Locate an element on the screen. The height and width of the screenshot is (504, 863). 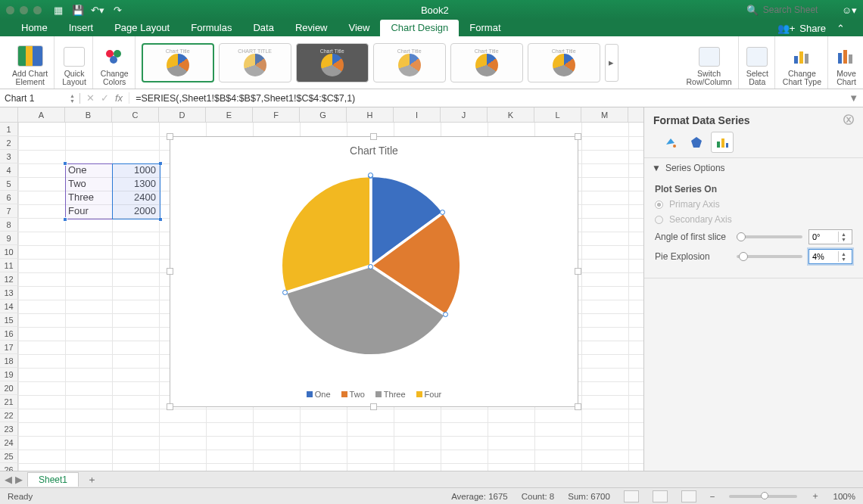
row-header: 21 is located at coordinates (9, 402).